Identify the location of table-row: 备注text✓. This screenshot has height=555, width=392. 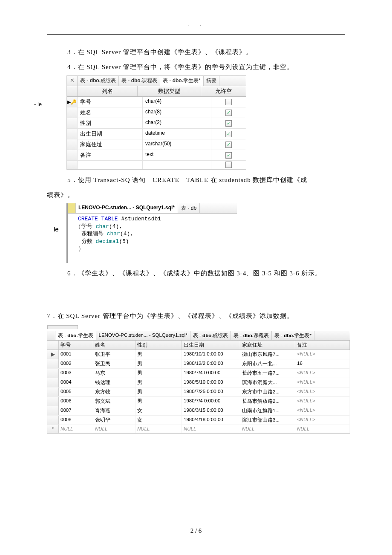
(156, 155).